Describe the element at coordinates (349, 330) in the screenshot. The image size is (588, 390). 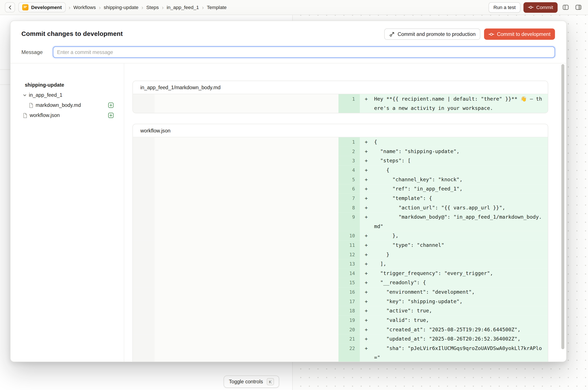
I see `new-line-number: 20` at that location.